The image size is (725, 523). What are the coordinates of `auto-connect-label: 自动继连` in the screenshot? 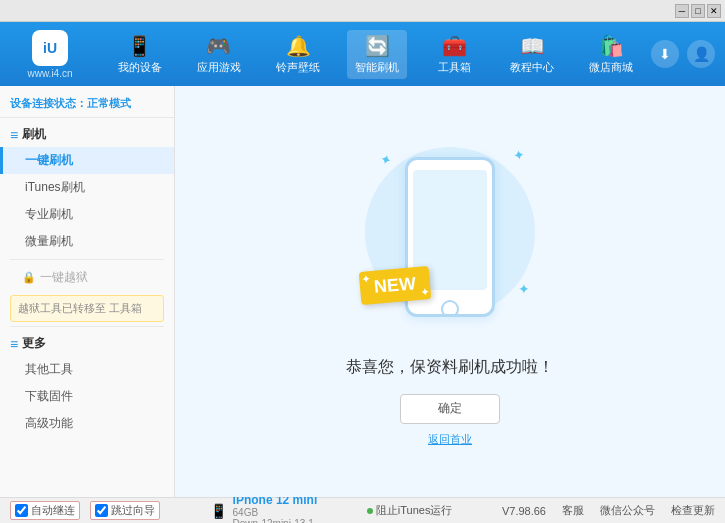 It's located at (53, 510).